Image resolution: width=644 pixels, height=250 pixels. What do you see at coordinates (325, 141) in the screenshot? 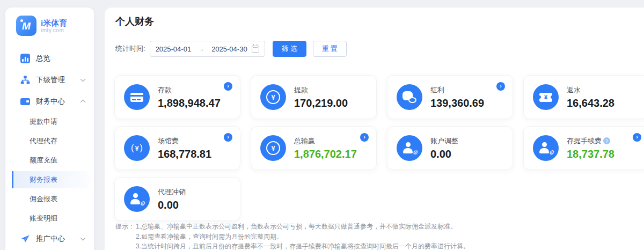
I see `card-label: 总输赢` at bounding box center [325, 141].